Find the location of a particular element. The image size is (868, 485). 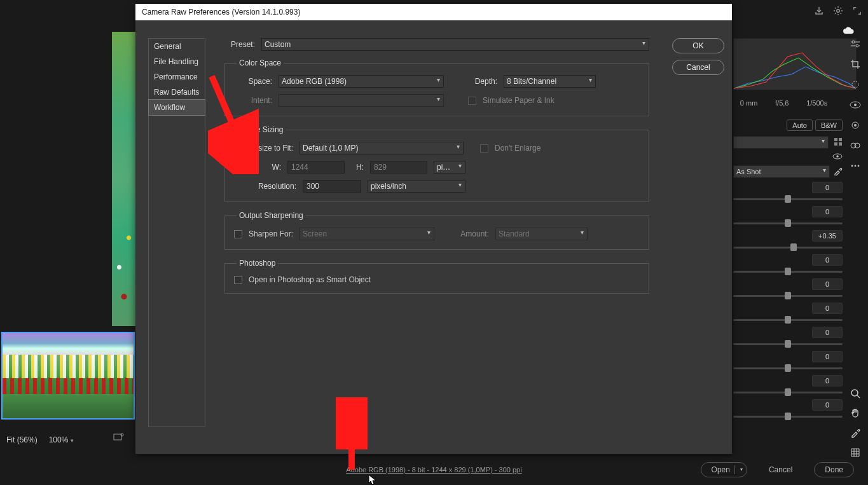

meta-shutter: 1/500s is located at coordinates (816, 103).